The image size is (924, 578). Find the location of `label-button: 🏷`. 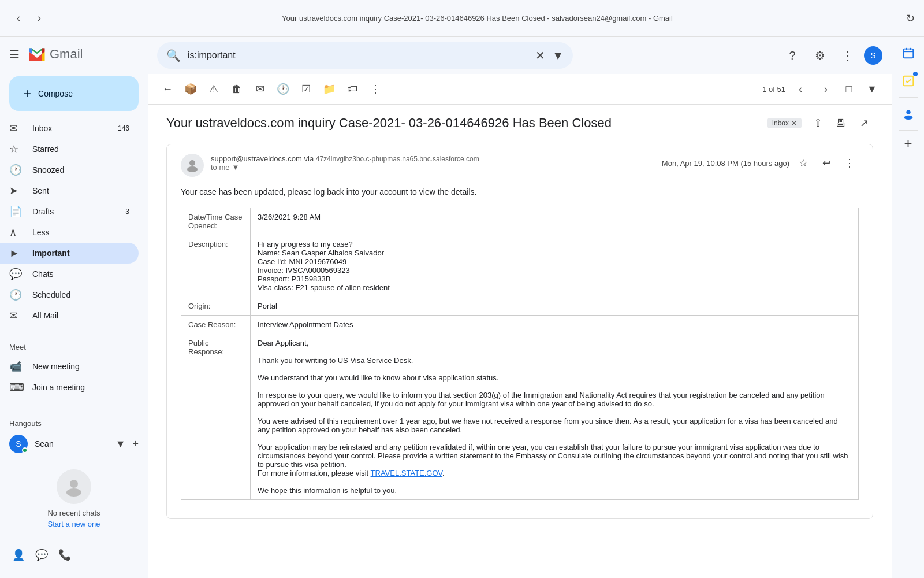

label-button: 🏷 is located at coordinates (352, 89).